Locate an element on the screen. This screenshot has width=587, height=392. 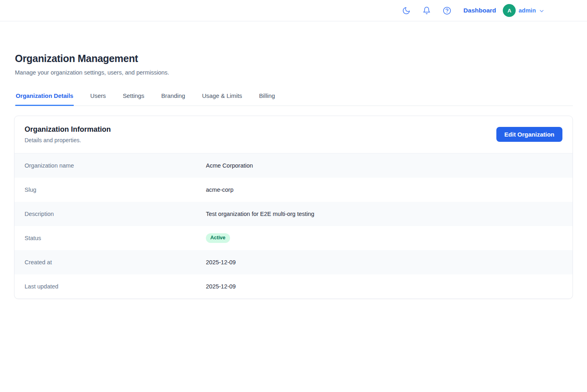
row-value: Test organization for E2E multi-org test… is located at coordinates (384, 214).